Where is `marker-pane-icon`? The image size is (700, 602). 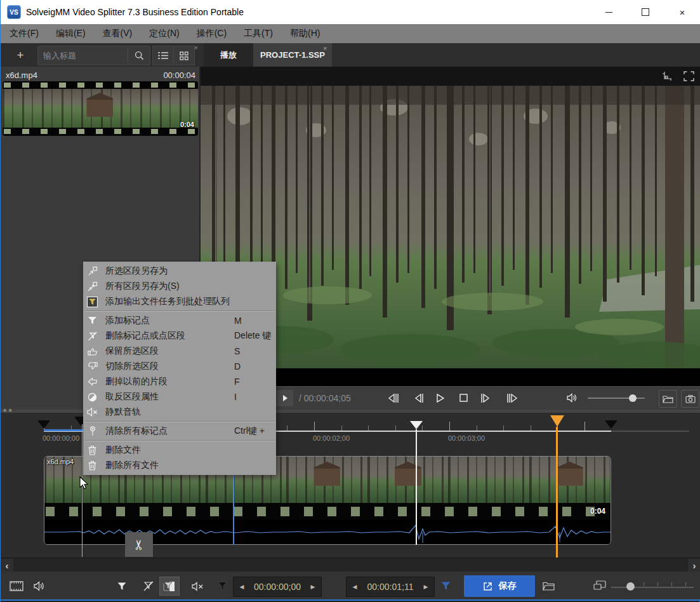
marker-pane-icon is located at coordinates (169, 587).